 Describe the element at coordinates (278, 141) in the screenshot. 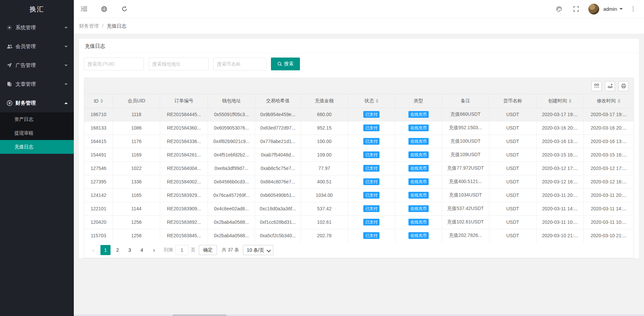

I see `table-cell: 0x778abe21d1...` at that location.